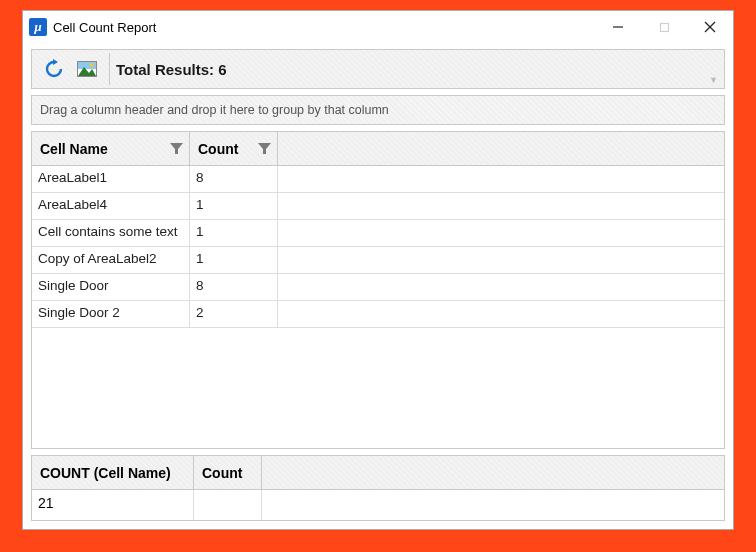 The width and height of the screenshot is (756, 552). I want to click on table-row: AreaLabel41, so click(378, 206).